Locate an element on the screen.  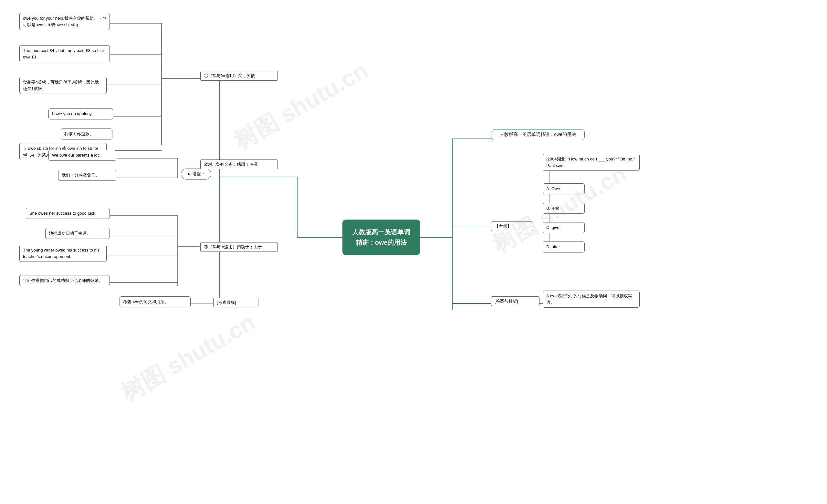
collocation-node: ▲ 搭配： is located at coordinates (196, 174).